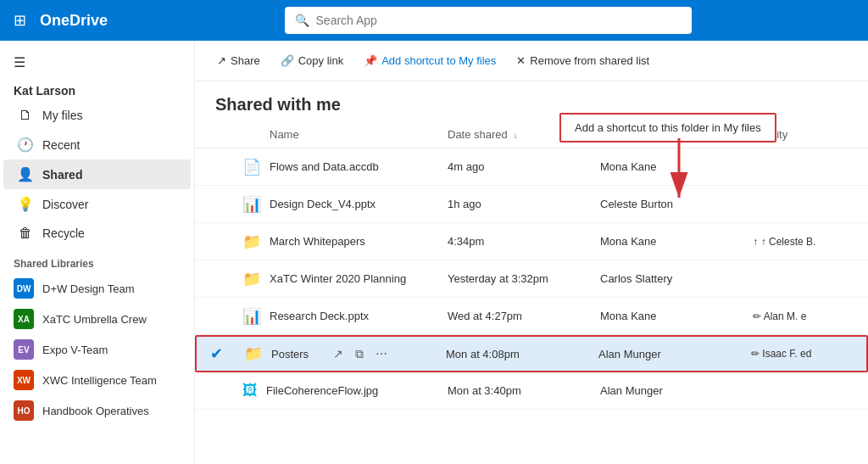 The width and height of the screenshot is (868, 464). Describe the element at coordinates (97, 319) in the screenshot. I see `sidebar-lib-xatc: XA XaTC Umbrella Crew` at that location.